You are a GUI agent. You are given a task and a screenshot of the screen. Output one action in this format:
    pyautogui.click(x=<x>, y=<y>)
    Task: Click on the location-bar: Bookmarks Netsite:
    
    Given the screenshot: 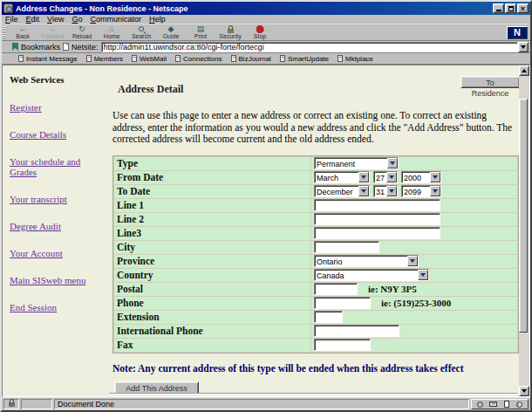 What is the action you would take?
    pyautogui.click(x=266, y=47)
    